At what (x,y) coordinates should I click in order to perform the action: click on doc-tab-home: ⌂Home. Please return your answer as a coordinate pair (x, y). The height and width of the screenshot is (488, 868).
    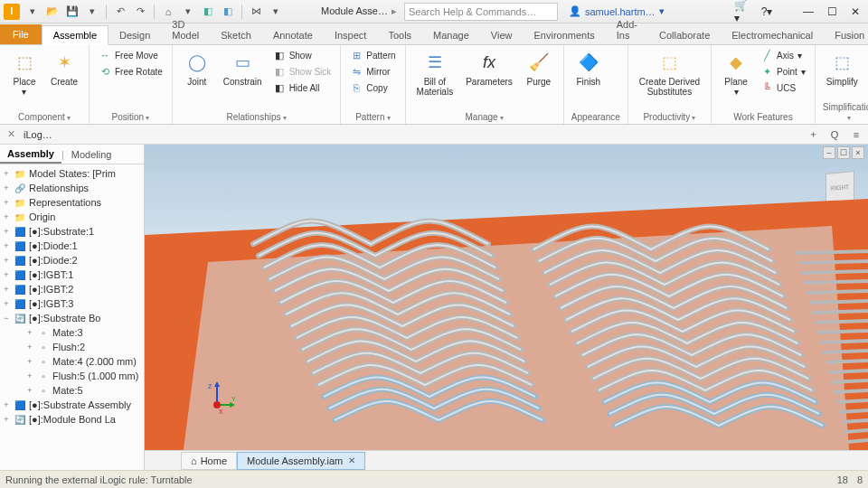
    Looking at the image, I should click on (209, 461).